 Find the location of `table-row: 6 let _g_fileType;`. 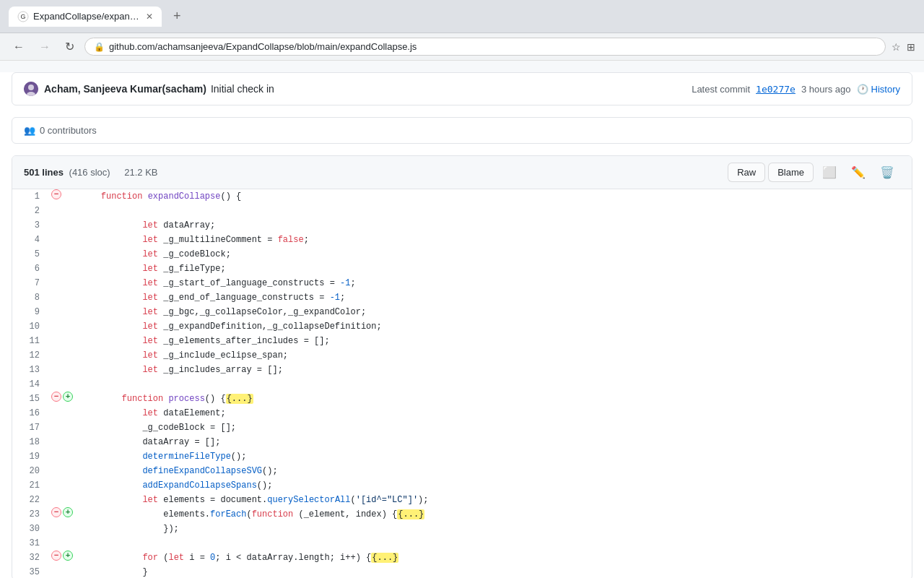

table-row: 6 let _g_fileType; is located at coordinates (462, 269).